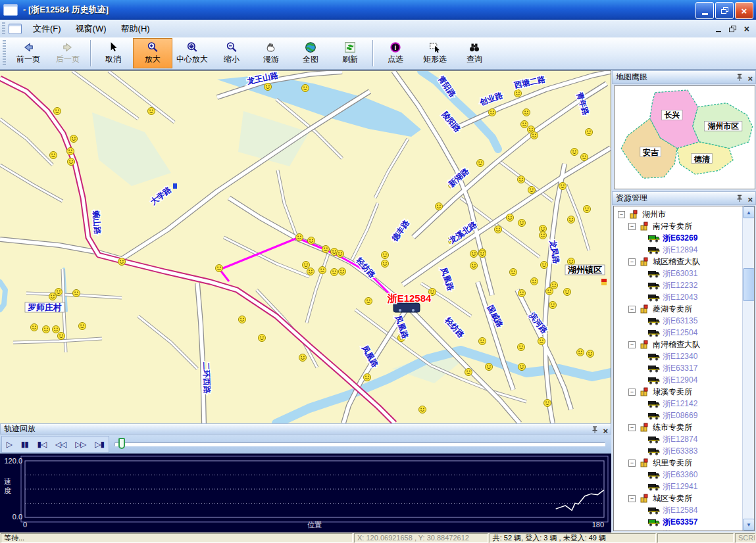  Describe the element at coordinates (678, 529) in the screenshot. I see `tree-vehicle-row: 浙E09387` at that location.